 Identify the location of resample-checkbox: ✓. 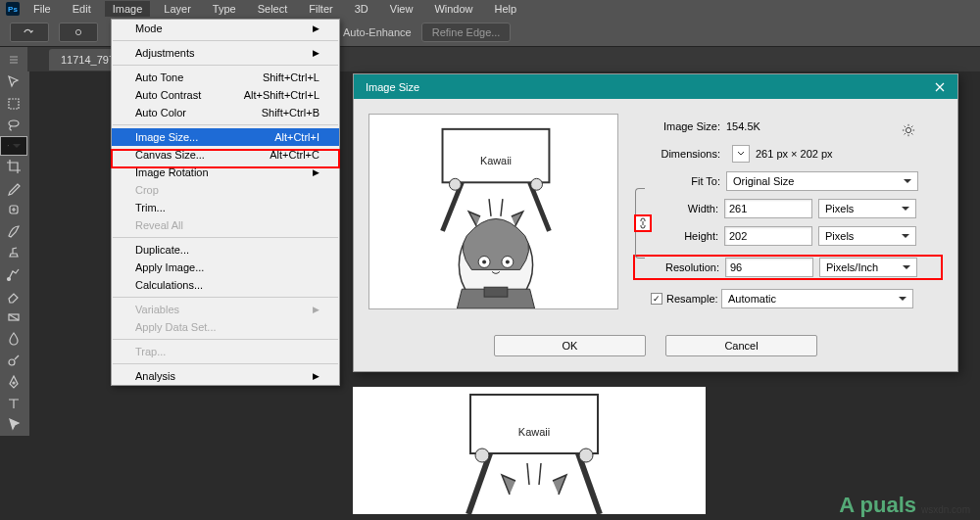
(657, 299).